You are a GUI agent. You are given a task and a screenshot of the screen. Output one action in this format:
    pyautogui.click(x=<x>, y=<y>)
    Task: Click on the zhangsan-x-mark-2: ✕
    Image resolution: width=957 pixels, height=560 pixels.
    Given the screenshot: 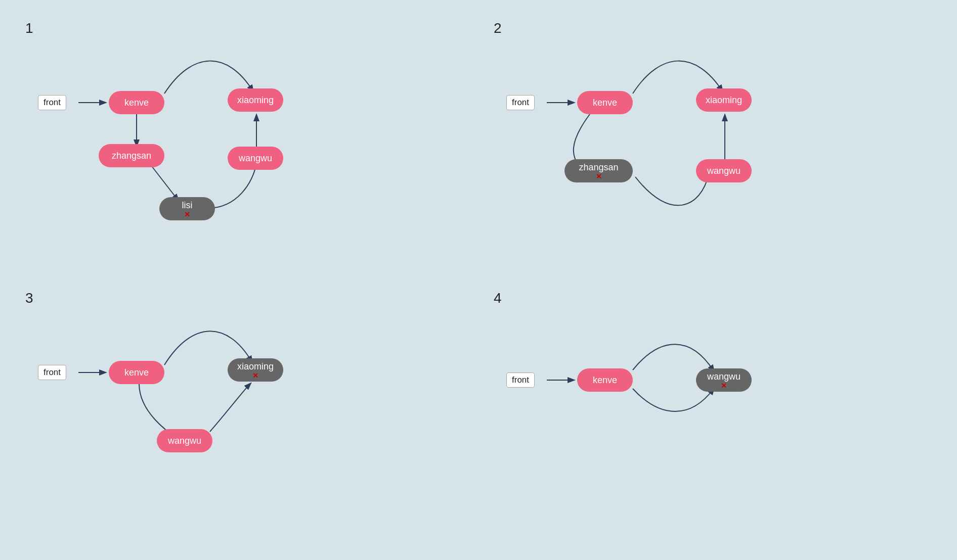 What is the action you would take?
    pyautogui.click(x=599, y=176)
    